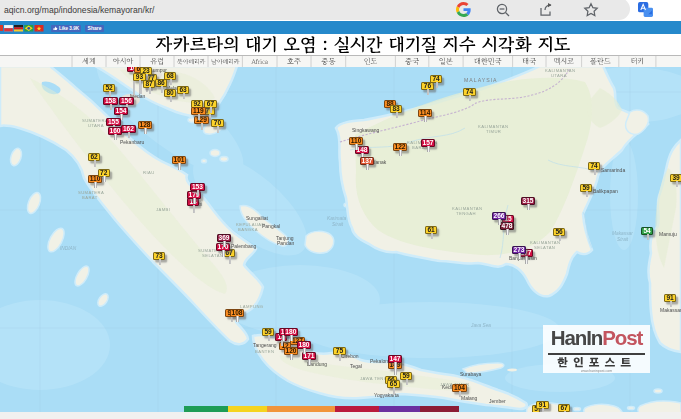  What do you see at coordinates (68, 248) in the screenshot?
I see `svg-text: INDIAN` at bounding box center [68, 248].